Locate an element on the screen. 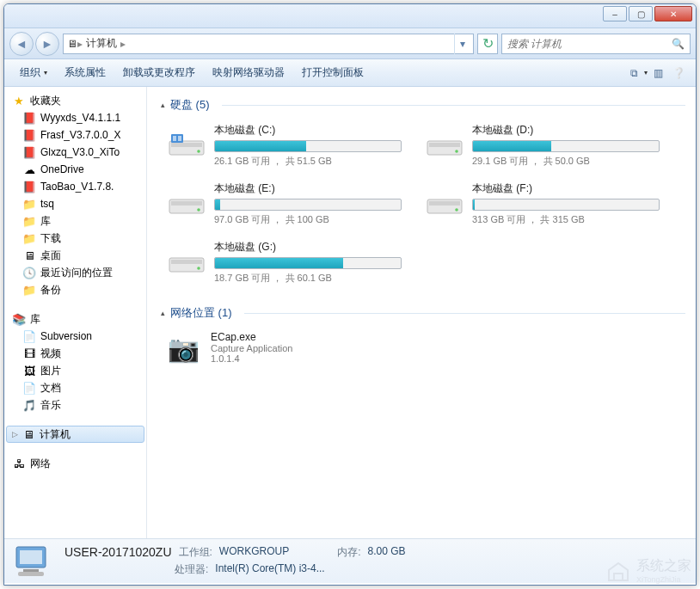  item-icon: ☁ is located at coordinates (29, 169).